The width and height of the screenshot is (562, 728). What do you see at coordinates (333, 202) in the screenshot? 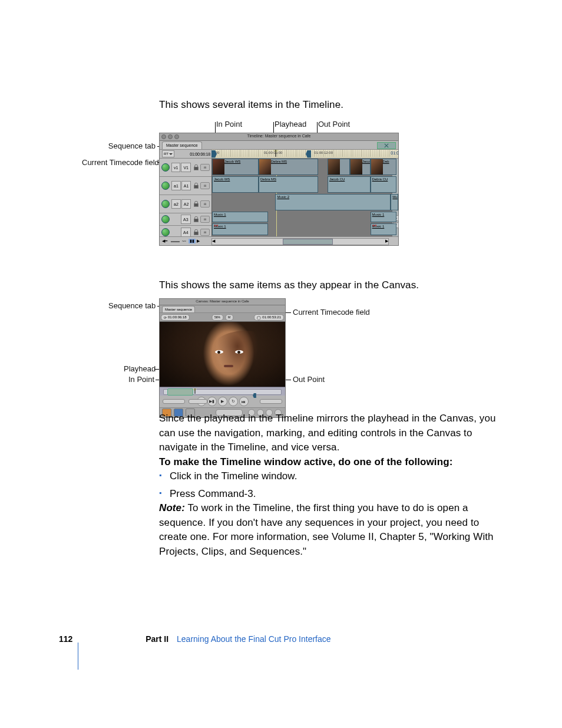
I see `clip: Music 2` at bounding box center [333, 202].